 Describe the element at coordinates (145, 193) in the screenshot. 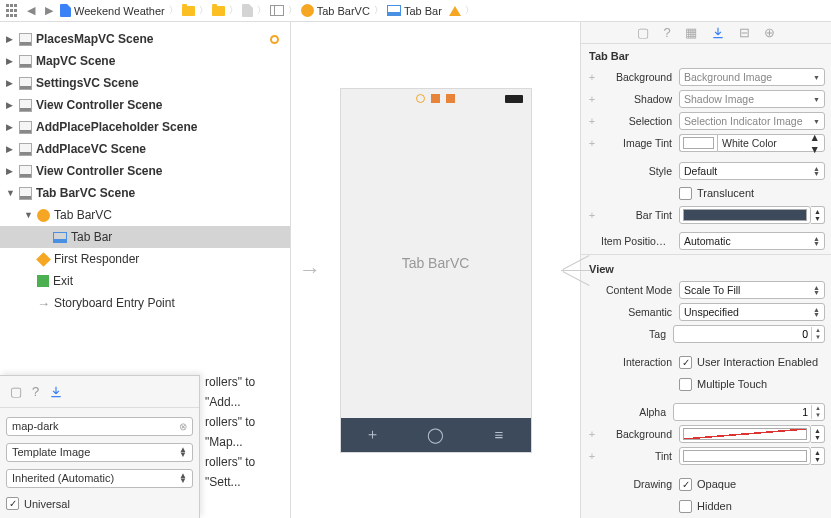

I see `scene-row: ▼Tab BarVC Scene` at that location.